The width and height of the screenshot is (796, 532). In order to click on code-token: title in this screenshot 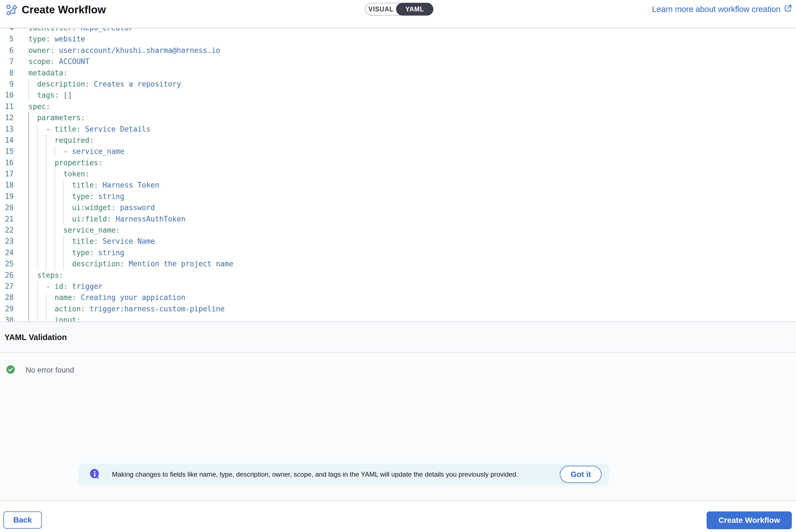, I will do `click(83, 241)`.